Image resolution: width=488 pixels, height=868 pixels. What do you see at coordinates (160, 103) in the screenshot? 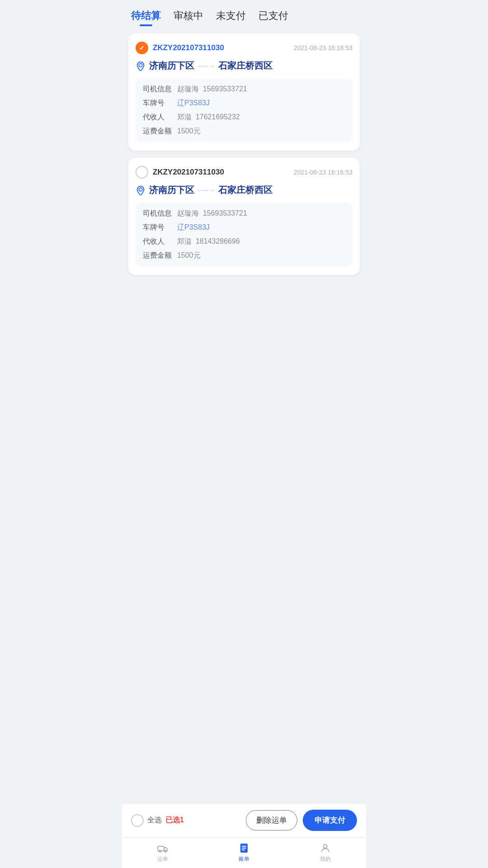
I see `plate-label-1: 车牌号` at bounding box center [160, 103].